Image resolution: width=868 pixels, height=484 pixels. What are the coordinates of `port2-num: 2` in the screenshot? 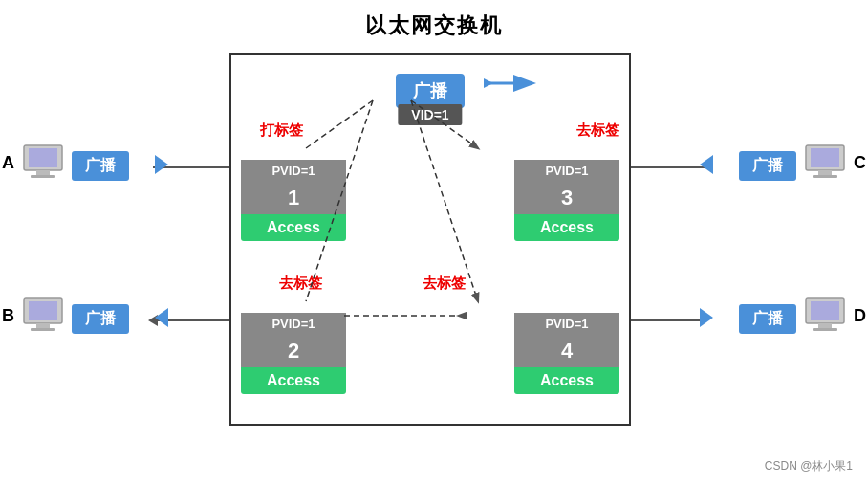 It's located at (293, 351).